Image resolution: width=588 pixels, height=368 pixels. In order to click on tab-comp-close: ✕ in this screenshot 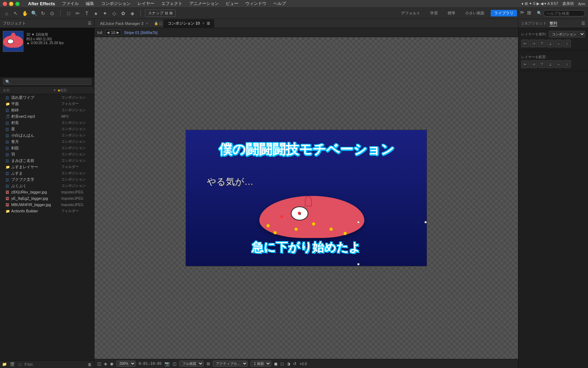, I will do `click(203, 23)`.